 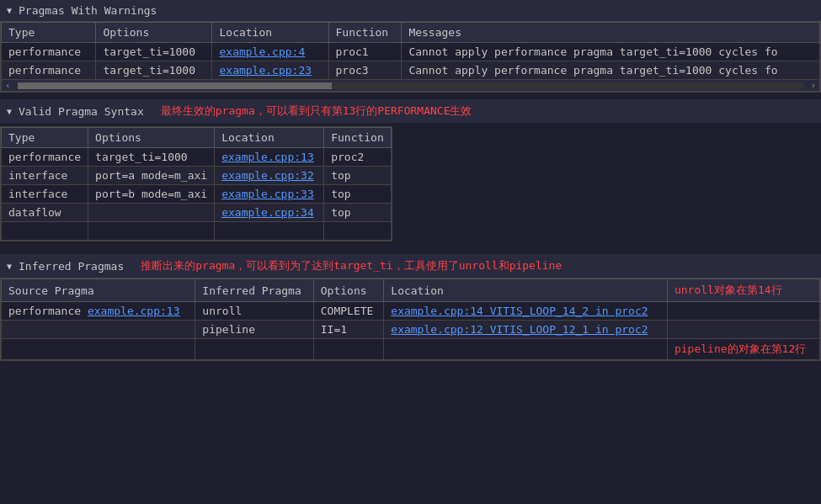 What do you see at coordinates (99, 350) in the screenshot?
I see `inferred-row3-source` at bounding box center [99, 350].